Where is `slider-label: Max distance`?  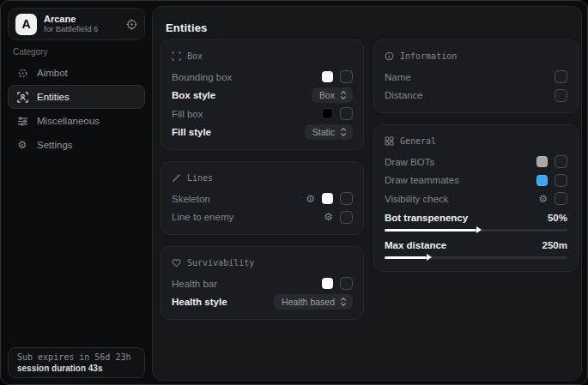
slider-label: Max distance is located at coordinates (464, 245).